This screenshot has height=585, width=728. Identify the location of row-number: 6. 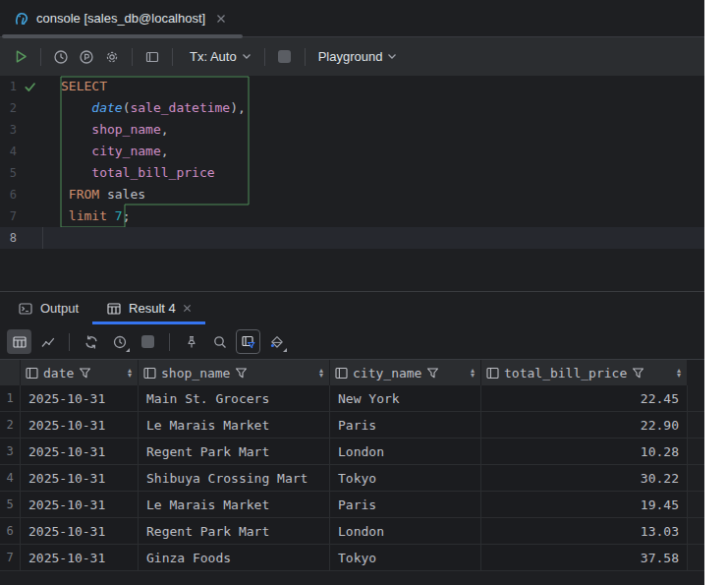
(10, 531).